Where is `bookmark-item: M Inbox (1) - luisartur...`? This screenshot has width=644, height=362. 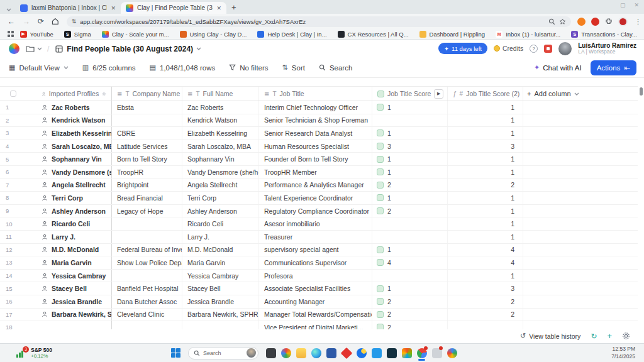
bookmark-item: M Inbox (1) - luisartur... is located at coordinates (528, 34).